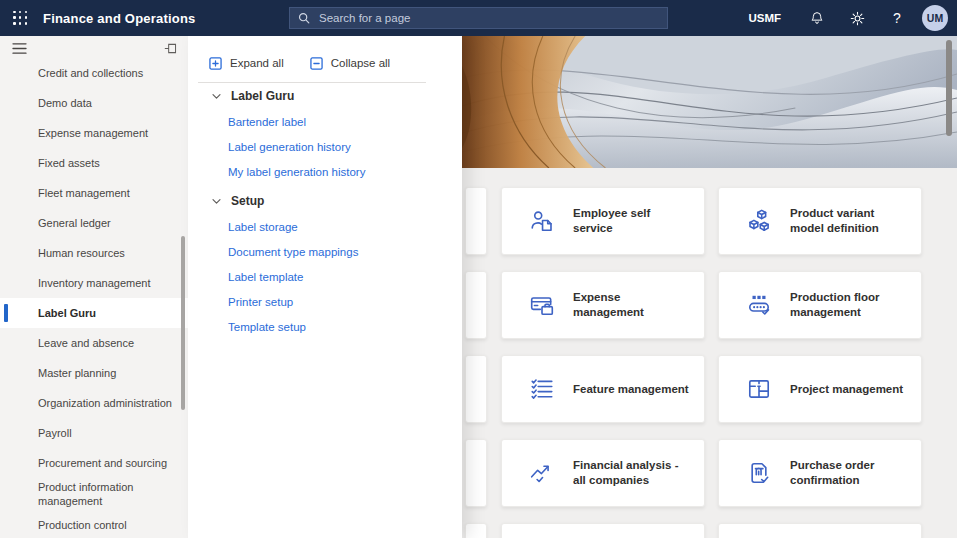  Describe the element at coordinates (94, 463) in the screenshot. I see `sidebar-item-procurement-and-sourcing: Procurement and sourcing` at that location.